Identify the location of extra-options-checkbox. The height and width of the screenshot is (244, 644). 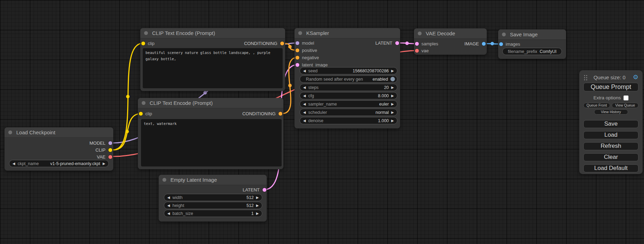
(626, 98).